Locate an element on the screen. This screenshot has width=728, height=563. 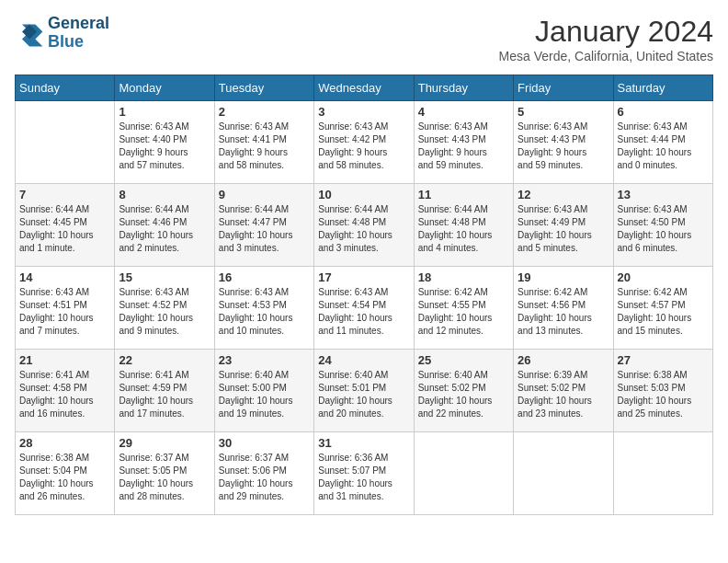
day-number: 1 is located at coordinates (164, 112).